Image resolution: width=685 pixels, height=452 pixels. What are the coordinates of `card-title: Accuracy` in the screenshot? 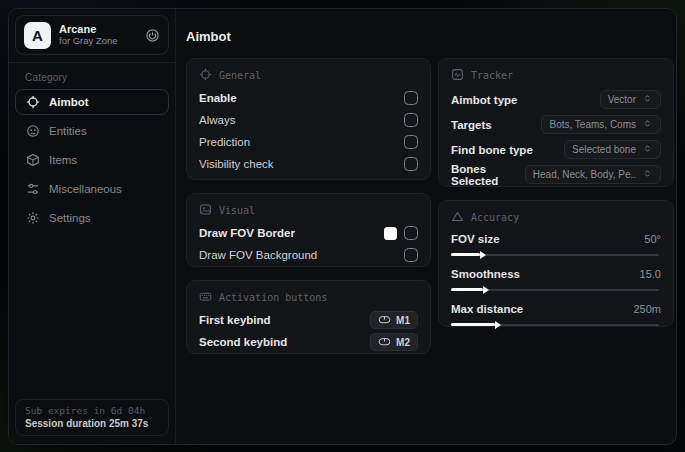 It's located at (495, 218).